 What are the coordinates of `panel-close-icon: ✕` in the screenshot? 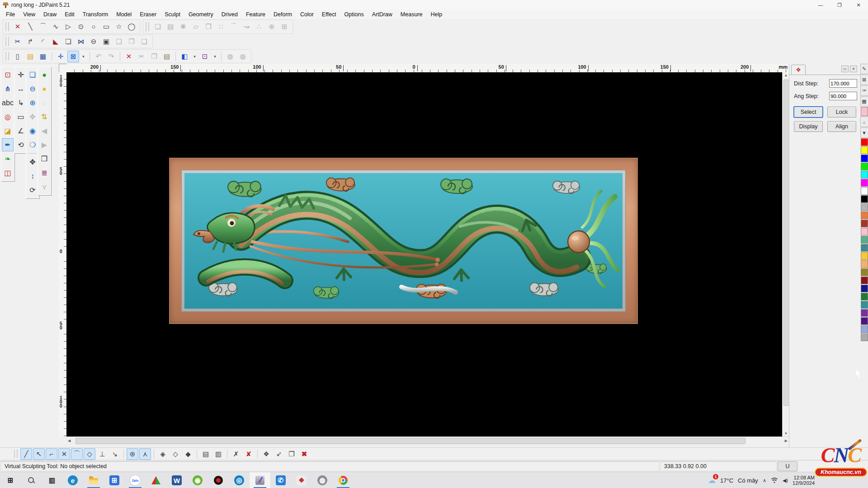 It's located at (854, 69).